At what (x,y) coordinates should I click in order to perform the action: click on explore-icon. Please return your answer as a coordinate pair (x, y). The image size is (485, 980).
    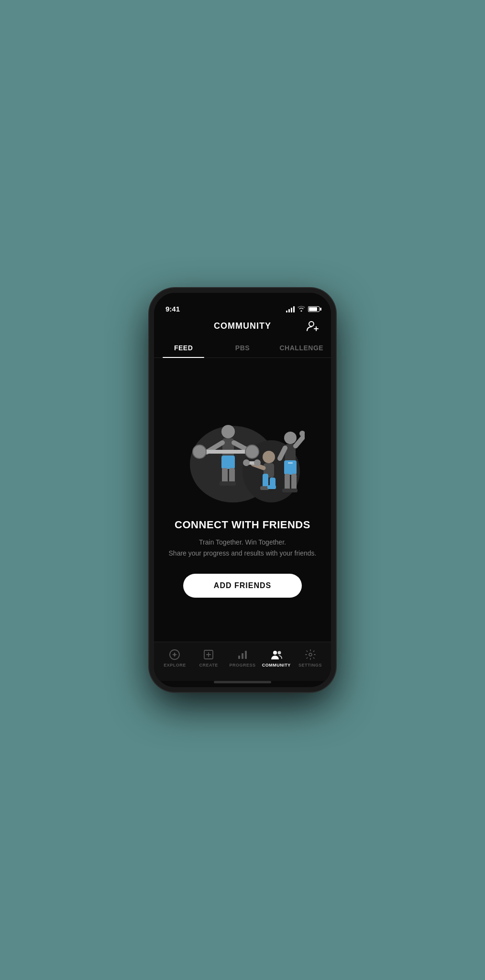
    Looking at the image, I should click on (175, 655).